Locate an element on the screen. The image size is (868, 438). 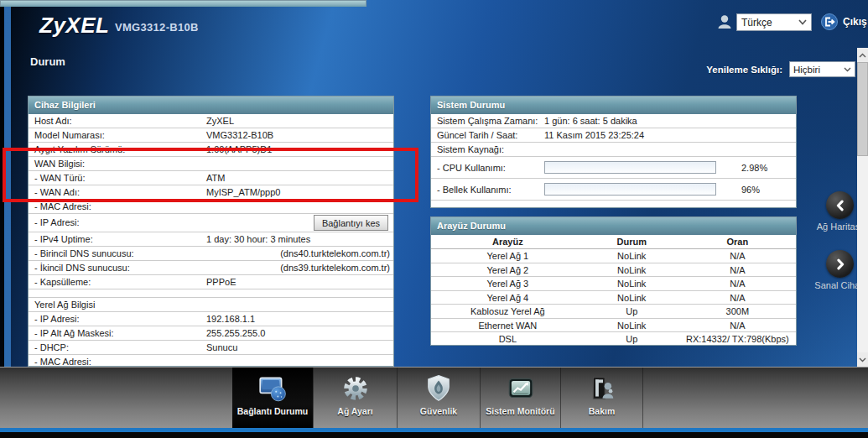
device-info-row: - MAC Adresi: is located at coordinates (211, 206).